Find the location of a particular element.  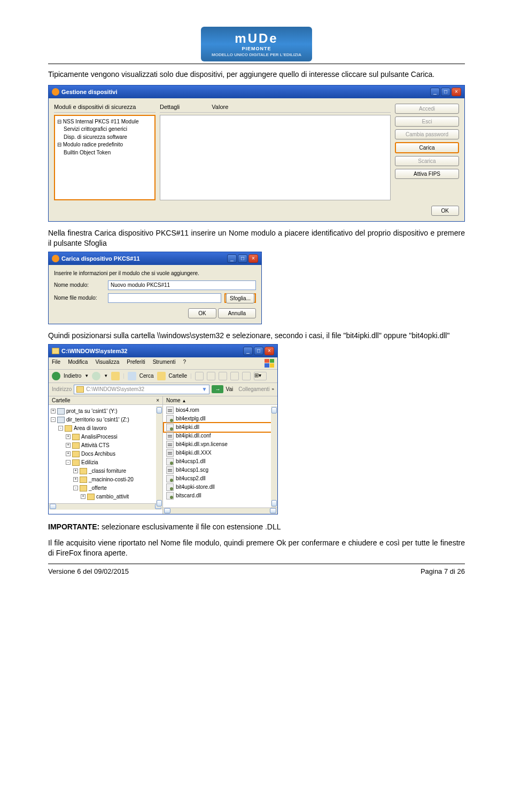

file-list-panel: Nome ▲ bios4.rombit4extplg.dllbit4ipki.d… is located at coordinates (220, 455).